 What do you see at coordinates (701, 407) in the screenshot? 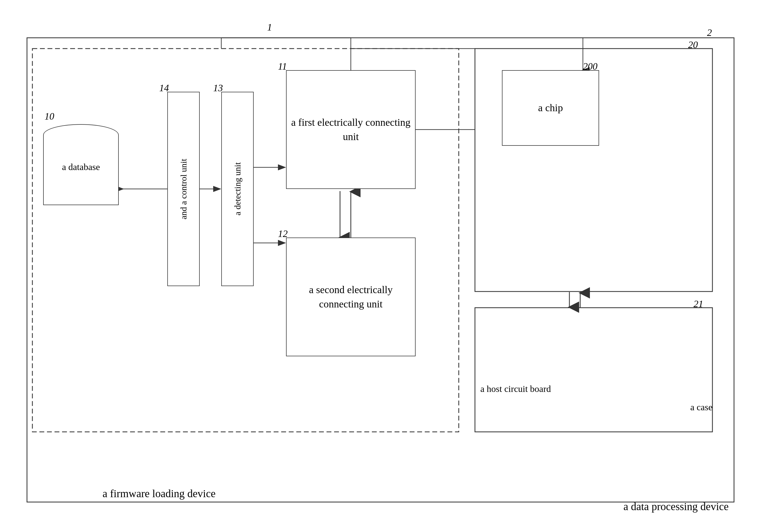
I see `case-label: a case` at bounding box center [701, 407].